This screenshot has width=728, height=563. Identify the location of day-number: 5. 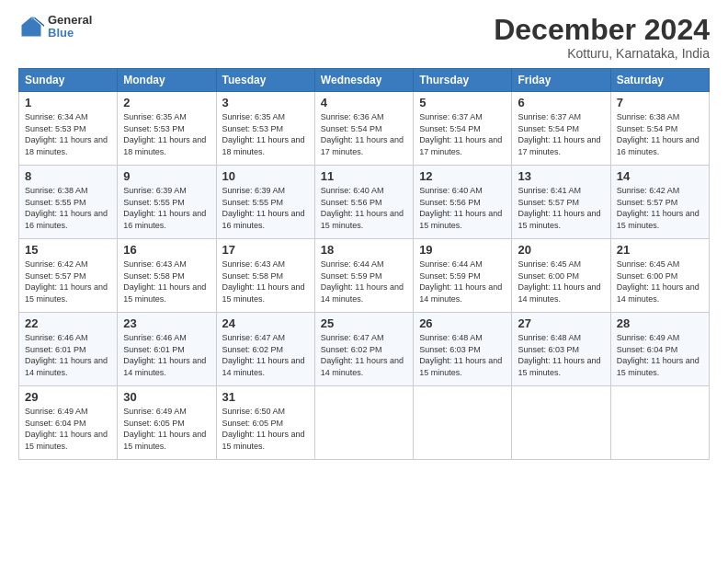
(462, 103).